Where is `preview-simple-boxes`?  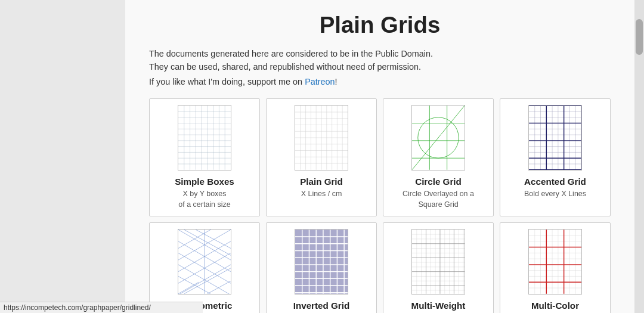
preview-simple-boxes is located at coordinates (205, 138).